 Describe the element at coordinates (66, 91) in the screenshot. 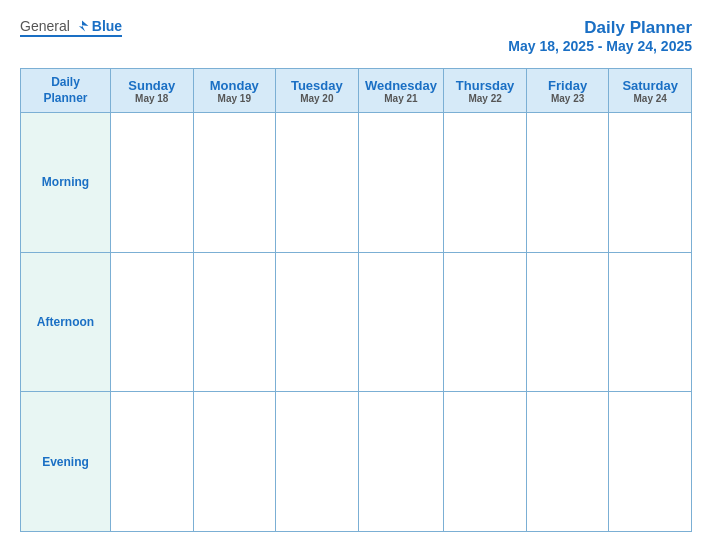

I see `table-corner-header: Daily Planner` at that location.